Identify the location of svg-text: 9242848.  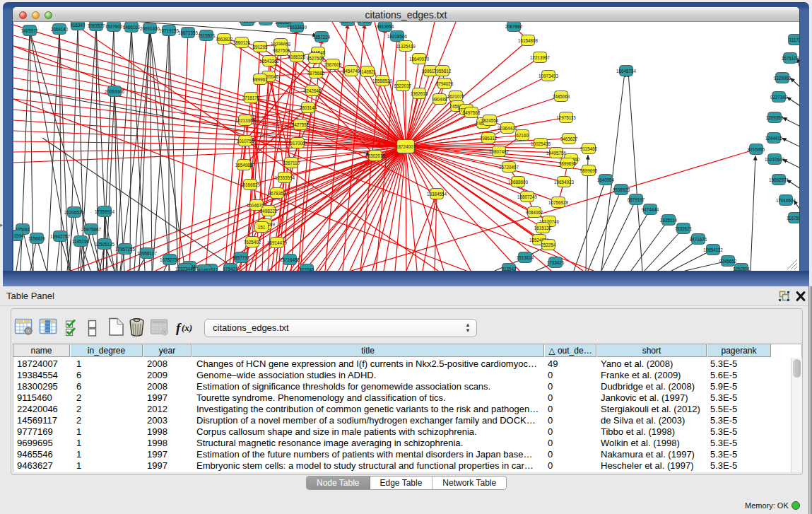
(312, 90).